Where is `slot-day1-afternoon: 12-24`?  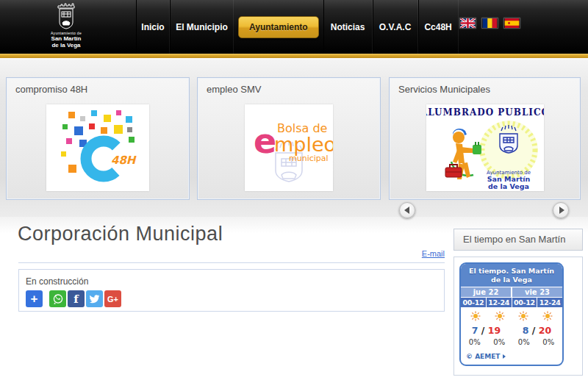
slot-day1-afternoon: 12-24 is located at coordinates (499, 303).